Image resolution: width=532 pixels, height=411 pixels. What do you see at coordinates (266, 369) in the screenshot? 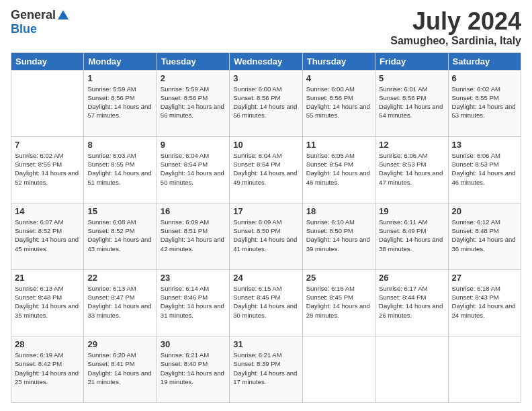
I see `table-row: 31Sunrise: 6:21 AMSunset: 8:39 PMDayligh…` at bounding box center [266, 369].